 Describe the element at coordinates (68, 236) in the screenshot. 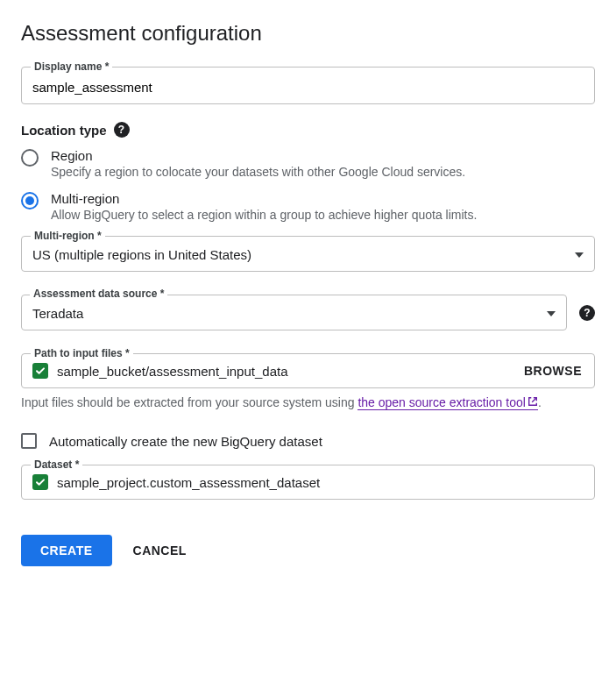

I see `multi-region-label: Multi-region *` at that location.